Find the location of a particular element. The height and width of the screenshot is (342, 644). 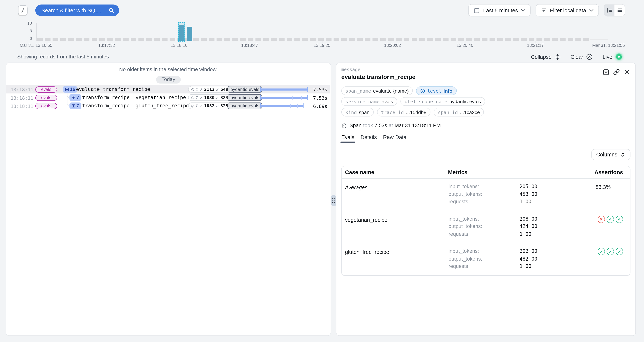

x-axis-label: 13:19:25 is located at coordinates (322, 45).